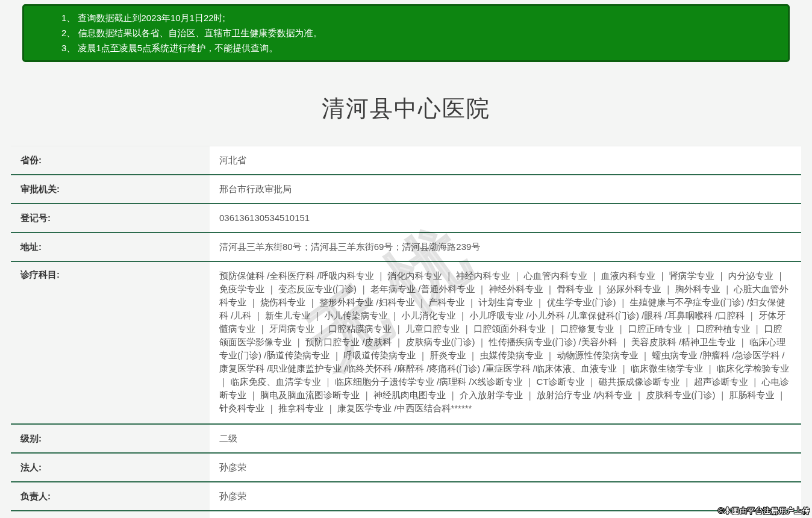  I want to click on table-row-registration-number: 登记号: 036136130534510151, so click(406, 219).